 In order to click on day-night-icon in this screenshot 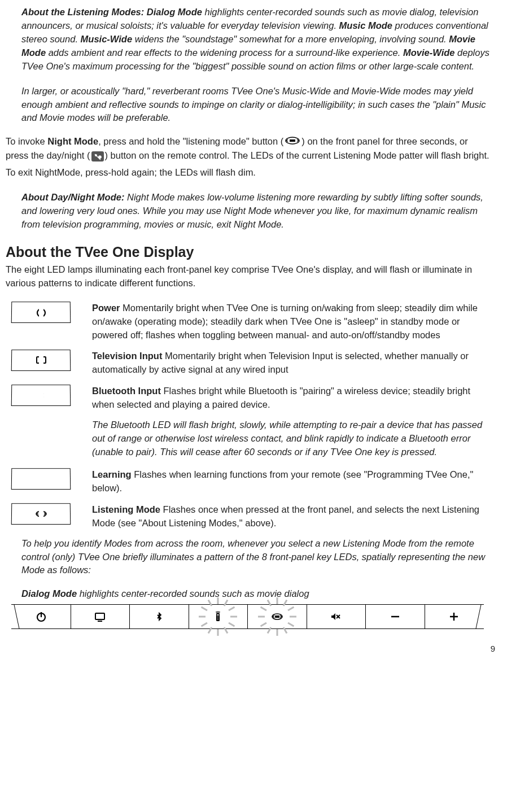, I will do `click(98, 156)`.